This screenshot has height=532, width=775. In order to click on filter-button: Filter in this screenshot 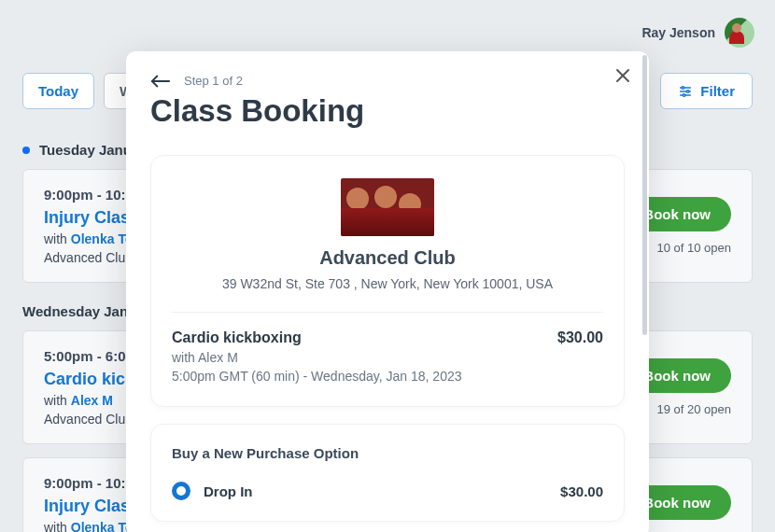, I will do `click(706, 91)`.